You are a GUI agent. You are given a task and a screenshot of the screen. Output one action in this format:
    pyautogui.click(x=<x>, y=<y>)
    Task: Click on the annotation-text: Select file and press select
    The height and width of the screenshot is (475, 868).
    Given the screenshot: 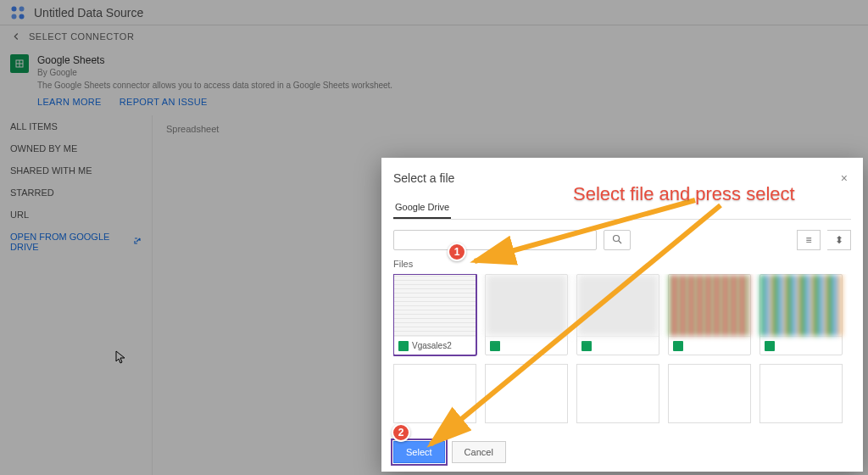 What is the action you would take?
    pyautogui.click(x=684, y=194)
    